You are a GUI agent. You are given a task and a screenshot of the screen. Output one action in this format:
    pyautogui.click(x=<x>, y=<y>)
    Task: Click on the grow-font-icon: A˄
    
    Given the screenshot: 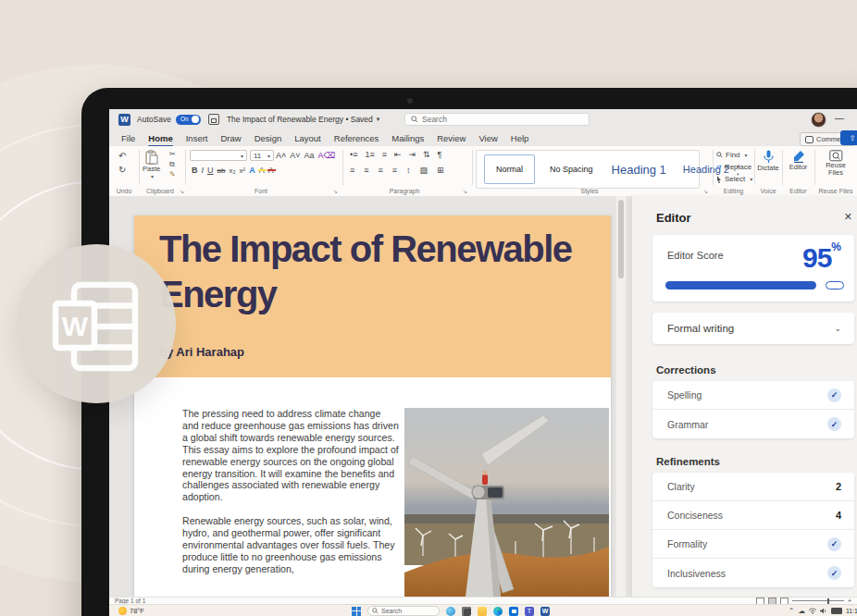 What is the action you would take?
    pyautogui.click(x=281, y=155)
    